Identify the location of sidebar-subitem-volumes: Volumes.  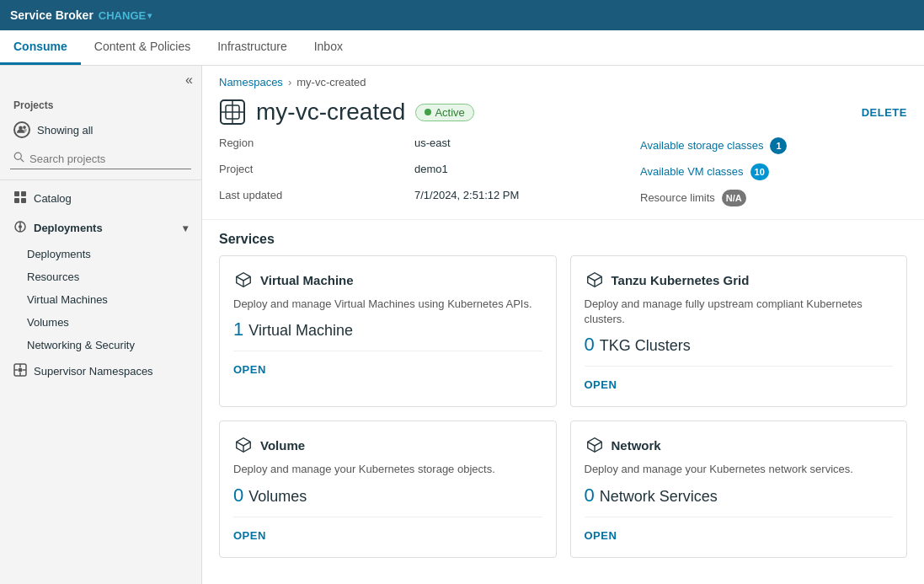
(101, 322).